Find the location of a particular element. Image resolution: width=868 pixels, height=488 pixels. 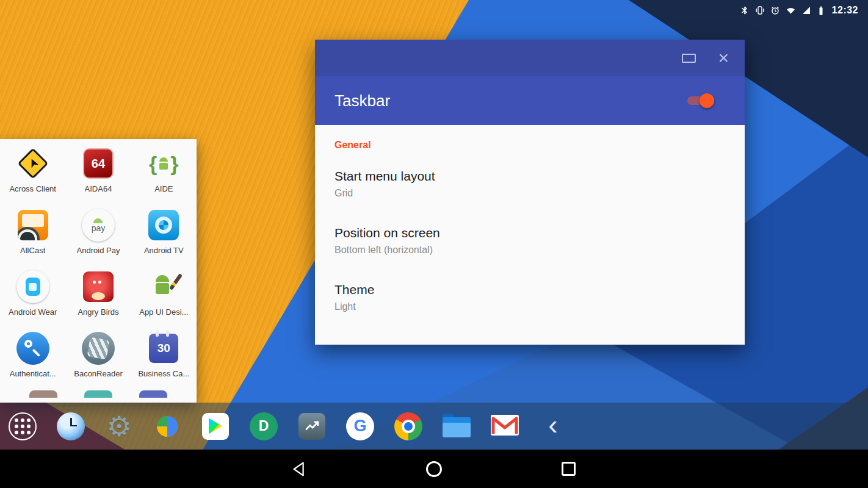

apps-grid-icon is located at coordinates (23, 426).